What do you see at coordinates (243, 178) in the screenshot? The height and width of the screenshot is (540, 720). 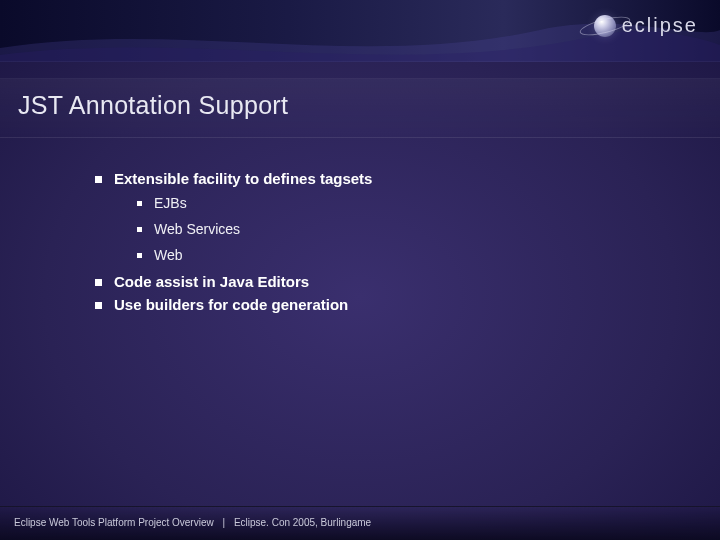 I see `bullet-text: Extensible facility to defines tagsets` at bounding box center [243, 178].